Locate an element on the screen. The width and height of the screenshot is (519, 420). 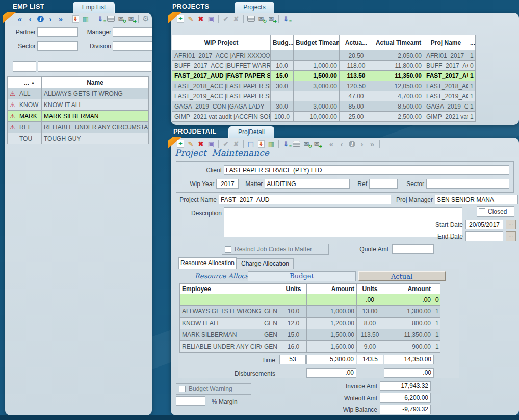
project-row: AFRI01_2017_ACC |AFRI XXXXXX20.502,050.0… is located at coordinates (324, 56).